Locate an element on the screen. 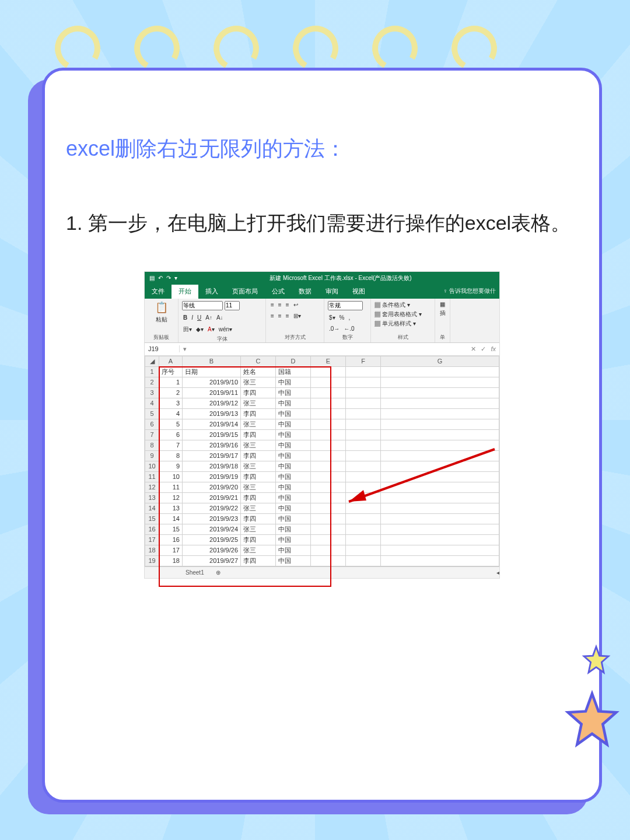  cell: 14 is located at coordinates (171, 519).